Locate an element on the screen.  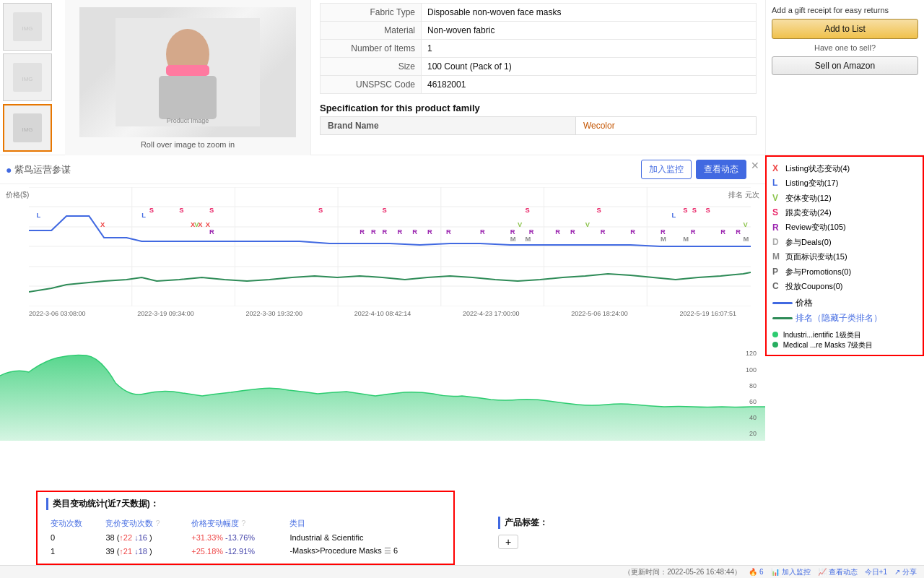
price-change-1: +25.18% -12.91% is located at coordinates (236, 551).